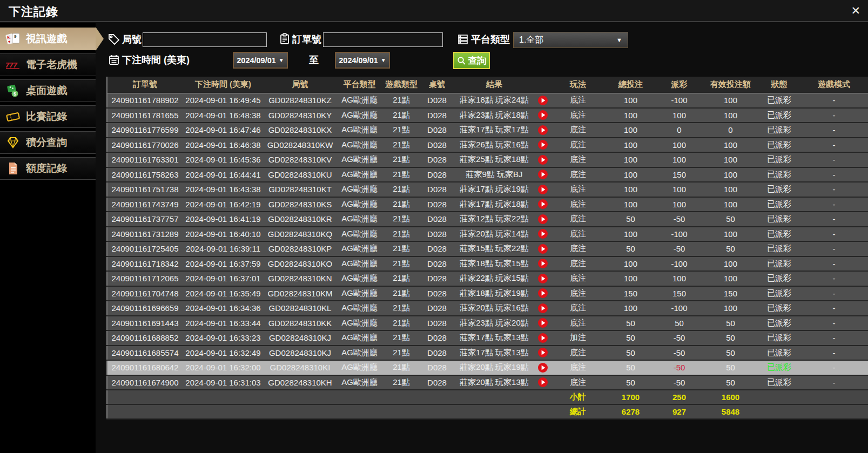  What do you see at coordinates (679, 294) in the screenshot?
I see `cell-payout: 150` at bounding box center [679, 294].